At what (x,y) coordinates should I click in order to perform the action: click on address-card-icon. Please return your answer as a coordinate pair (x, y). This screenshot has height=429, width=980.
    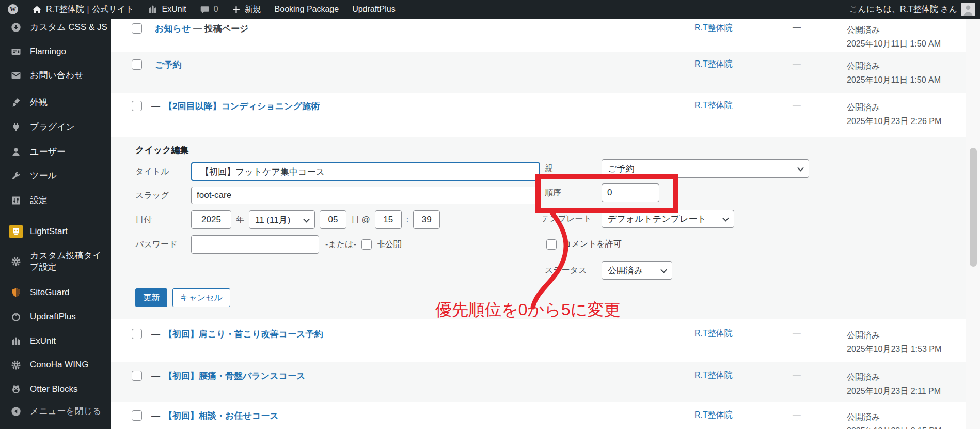
    Looking at the image, I should click on (16, 52).